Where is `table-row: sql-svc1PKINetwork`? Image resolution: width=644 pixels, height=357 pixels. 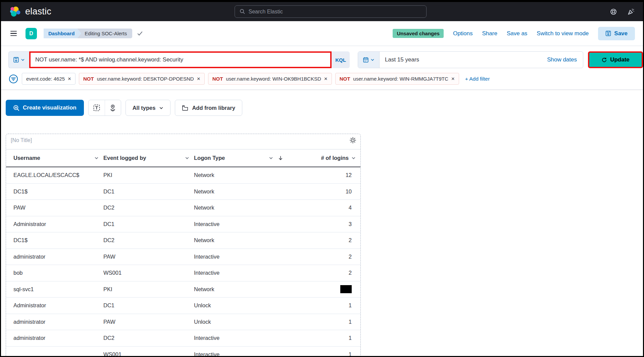 table-row: sql-svc1PKINetwork is located at coordinates (183, 289).